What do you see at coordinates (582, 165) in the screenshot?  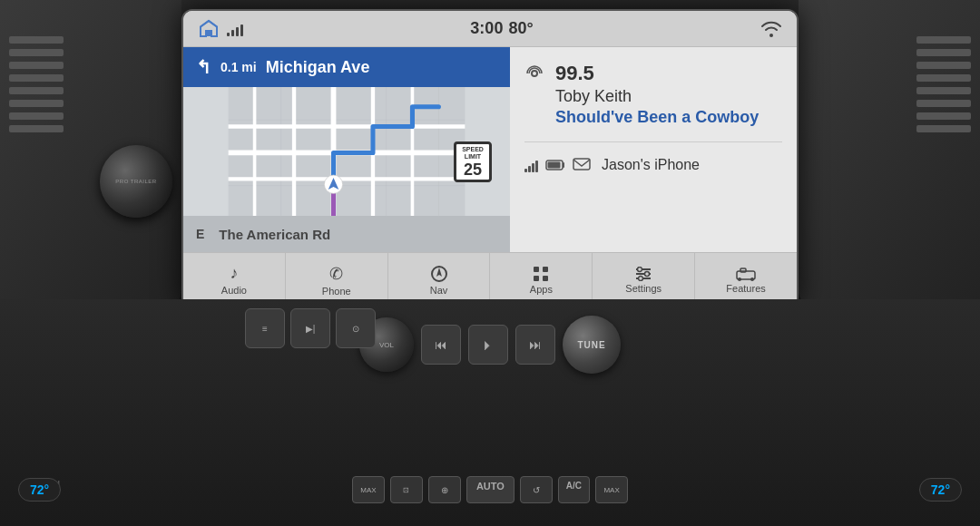 I see `message-icon` at bounding box center [582, 165].